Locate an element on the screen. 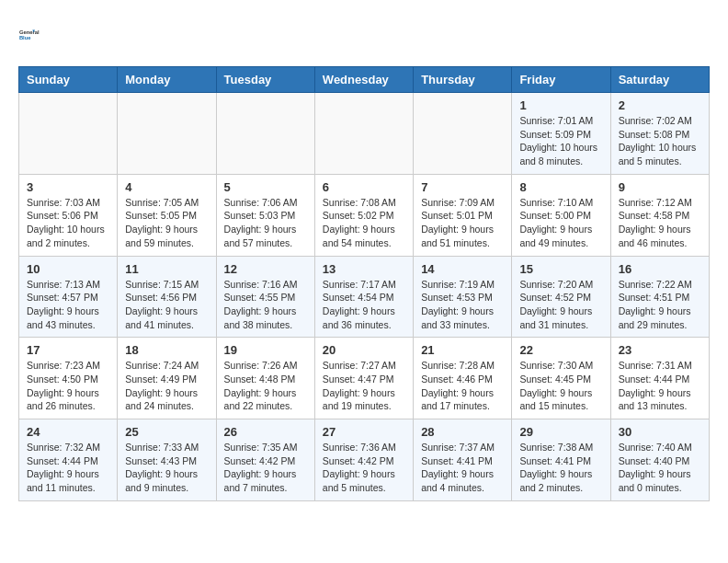  calendar-week-row: 10Sunrise: 7:13 AM Sunset: 4:57 PM Dayli… is located at coordinates (364, 296).